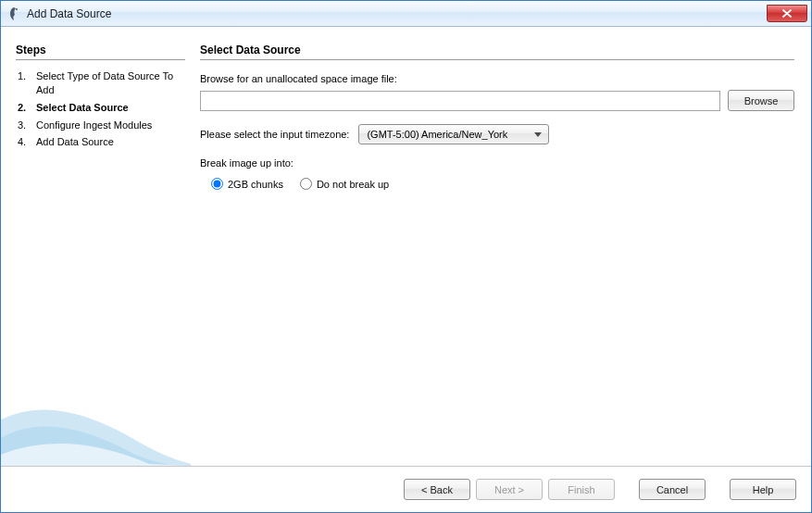 The height and width of the screenshot is (513, 812). Describe the element at coordinates (102, 107) in the screenshot. I see `step-item: 2. Select Data Source` at that location.